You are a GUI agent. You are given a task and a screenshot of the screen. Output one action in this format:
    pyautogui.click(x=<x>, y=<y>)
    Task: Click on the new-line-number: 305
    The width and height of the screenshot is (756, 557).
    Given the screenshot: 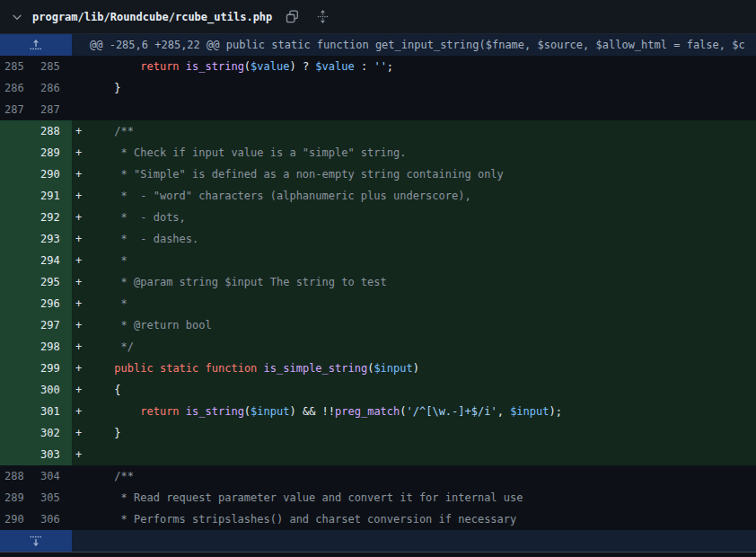 What is the action you would take?
    pyautogui.click(x=54, y=498)
    